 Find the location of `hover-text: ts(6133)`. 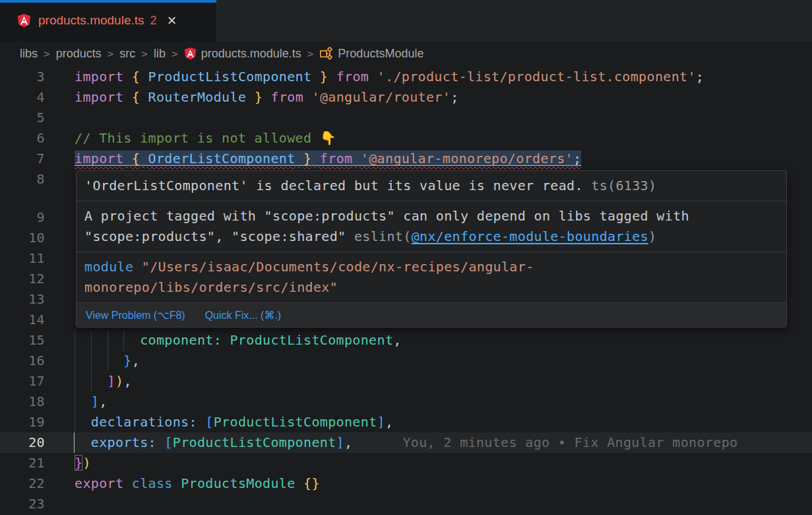

hover-text: ts(6133) is located at coordinates (620, 186).